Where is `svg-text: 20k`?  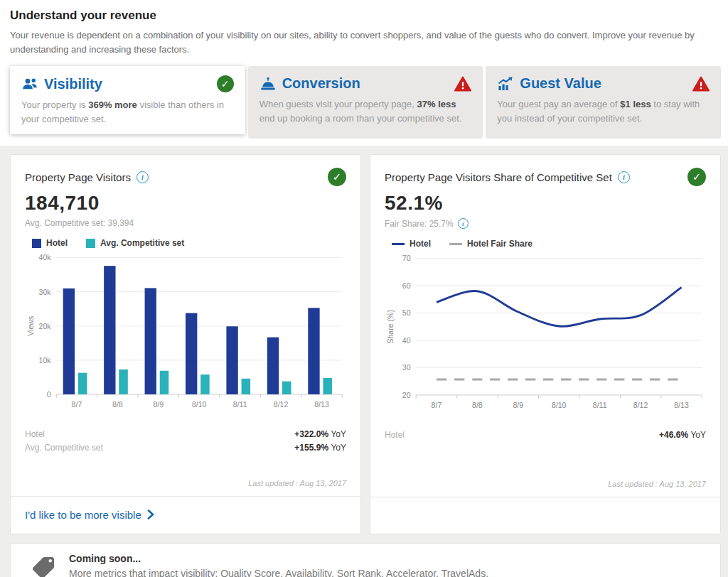
svg-text: 20k is located at coordinates (46, 326).